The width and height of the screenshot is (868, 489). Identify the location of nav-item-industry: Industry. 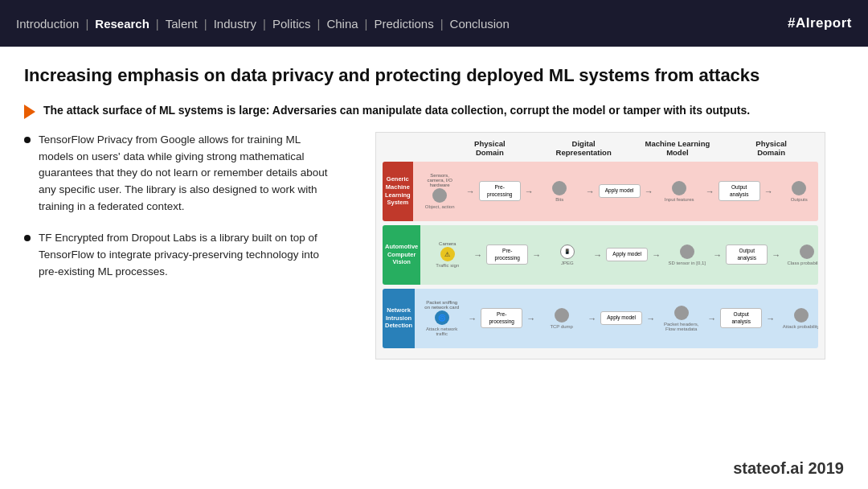
(235, 24).